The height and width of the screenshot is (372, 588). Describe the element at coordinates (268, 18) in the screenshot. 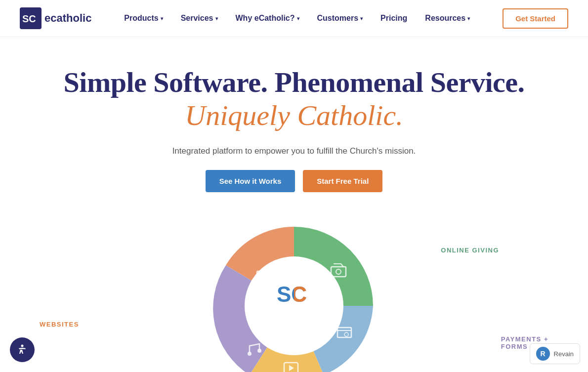

I see `nav-link-why: Why eCatholic? ▾` at that location.